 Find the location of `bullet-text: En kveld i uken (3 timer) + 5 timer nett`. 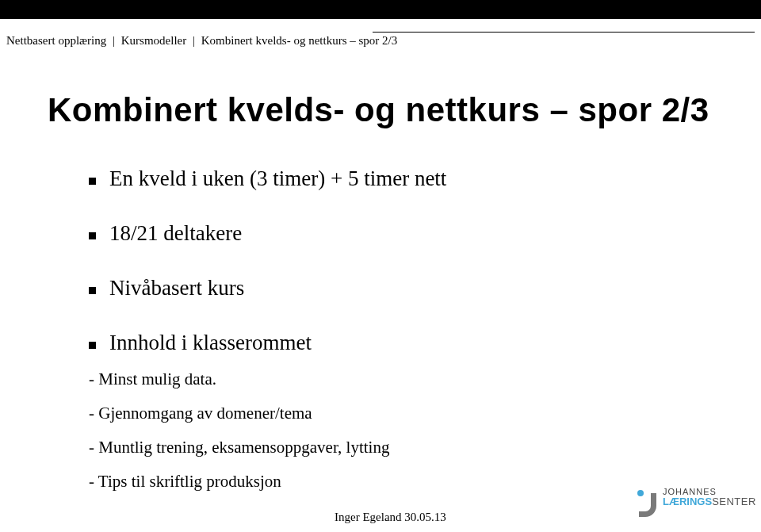

bullet-text: En kveld i uken (3 timer) + 5 timer nett is located at coordinates (277, 178).